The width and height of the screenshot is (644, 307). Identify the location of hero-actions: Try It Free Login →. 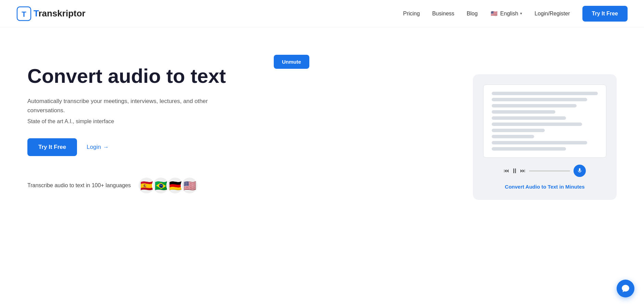
(130, 147).